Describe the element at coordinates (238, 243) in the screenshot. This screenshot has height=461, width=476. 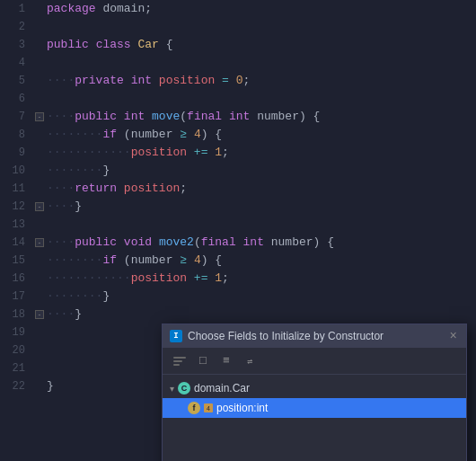
I see `code-line: 14-····public void move2(final int numbe…` at that location.